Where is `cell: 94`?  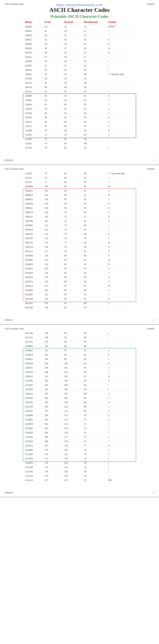 cell: 94 is located at coordinates (73, 338).